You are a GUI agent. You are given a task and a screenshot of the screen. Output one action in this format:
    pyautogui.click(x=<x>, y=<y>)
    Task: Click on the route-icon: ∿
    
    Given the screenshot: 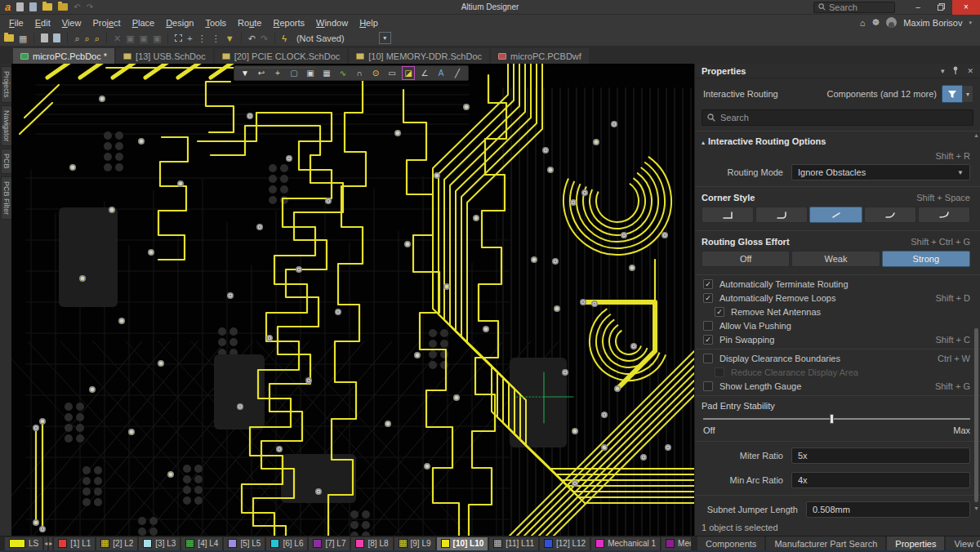 What is the action you would take?
    pyautogui.click(x=343, y=73)
    